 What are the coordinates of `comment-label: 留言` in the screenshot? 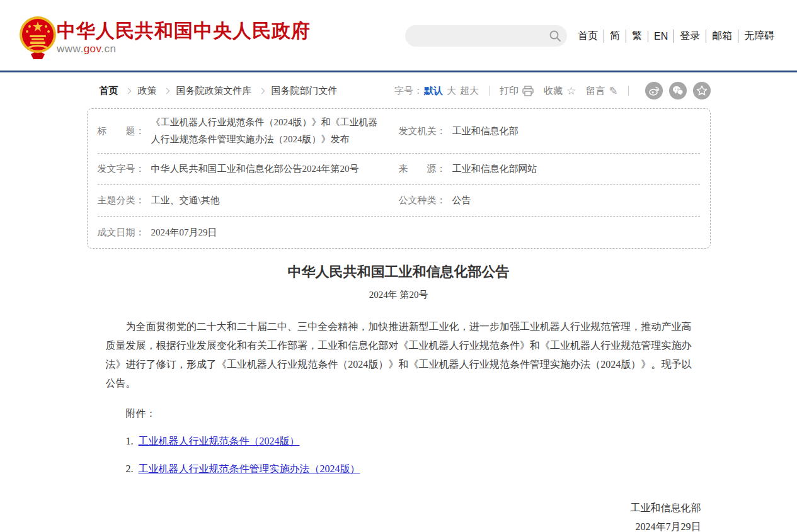 It's located at (595, 91).